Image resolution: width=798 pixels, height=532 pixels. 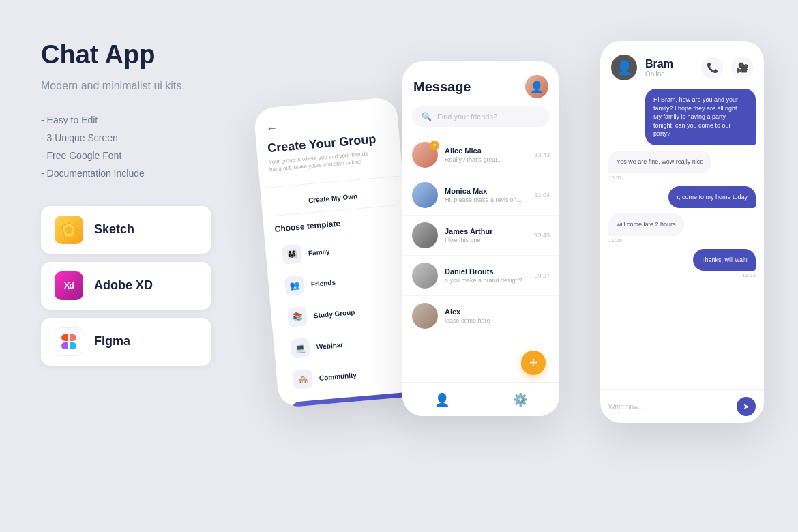 I want to click on figma-label: Figma, so click(x=112, y=341).